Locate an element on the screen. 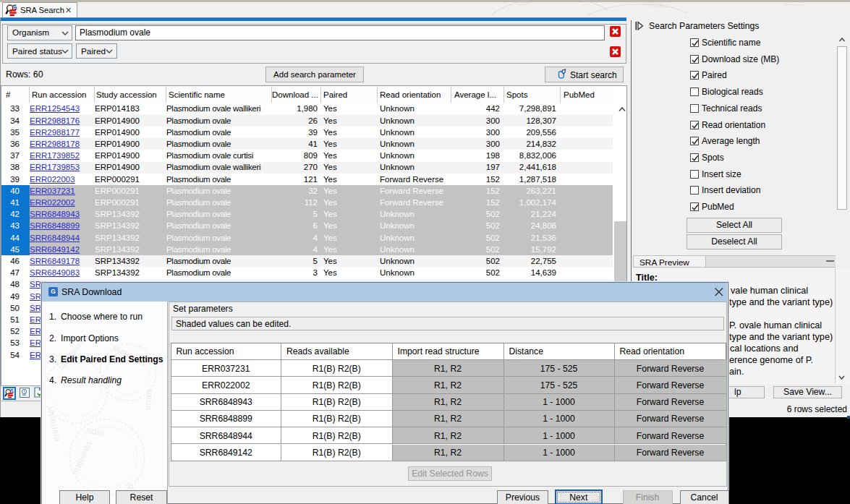 This screenshot has height=504, width=850. svg-text: 010110 is located at coordinates (149, 399).